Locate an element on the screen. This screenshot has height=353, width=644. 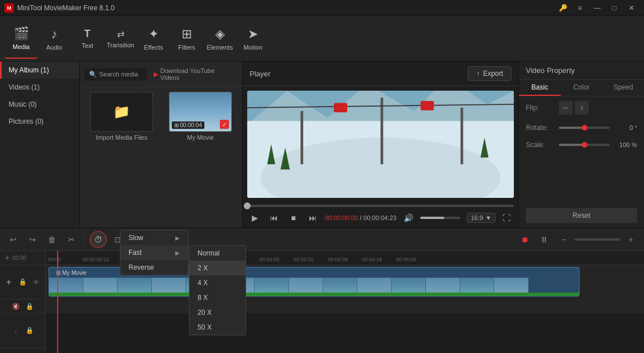
flip-vertical-button: ↕ is located at coordinates (582, 108).